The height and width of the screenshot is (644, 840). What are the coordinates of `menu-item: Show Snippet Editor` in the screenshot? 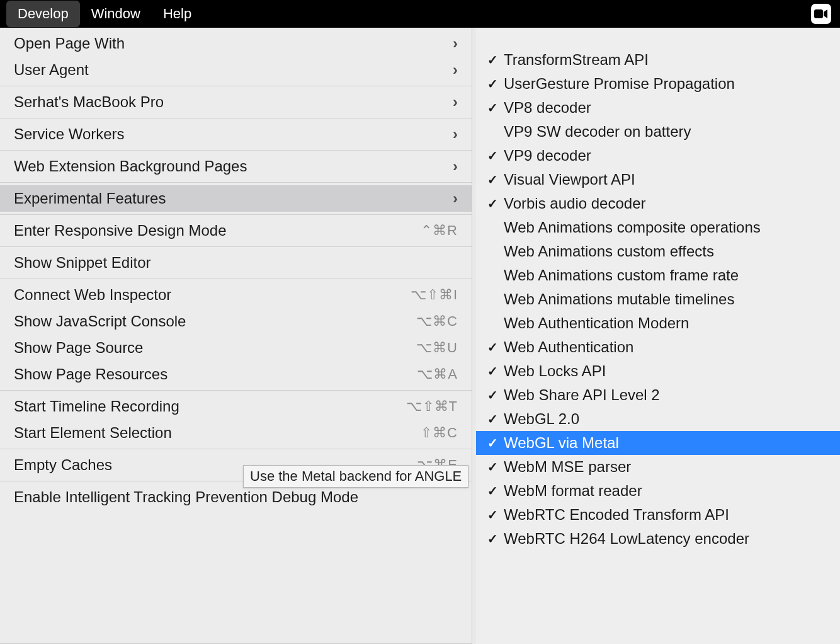 It's located at (236, 263).